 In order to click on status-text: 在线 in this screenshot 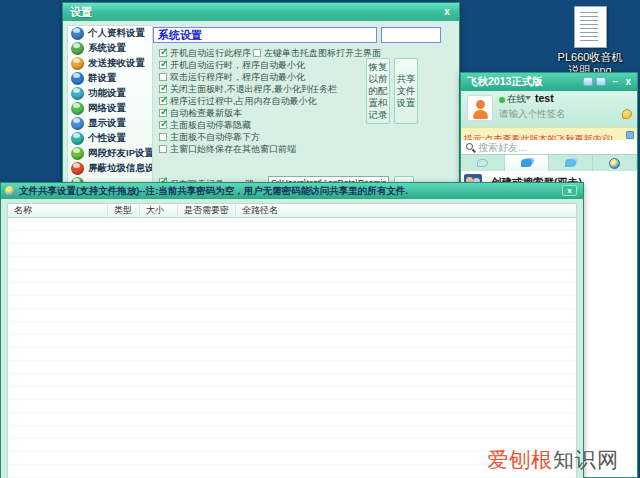, I will do `click(516, 100)`.